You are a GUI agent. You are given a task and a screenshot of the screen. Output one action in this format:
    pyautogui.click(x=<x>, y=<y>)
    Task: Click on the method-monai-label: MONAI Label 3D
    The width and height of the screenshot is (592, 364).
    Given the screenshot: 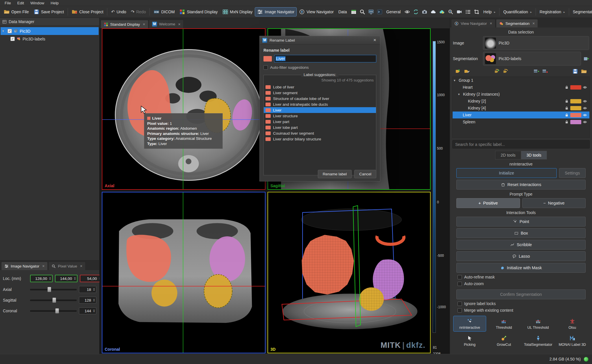 What is the action you would take?
    pyautogui.click(x=572, y=341)
    